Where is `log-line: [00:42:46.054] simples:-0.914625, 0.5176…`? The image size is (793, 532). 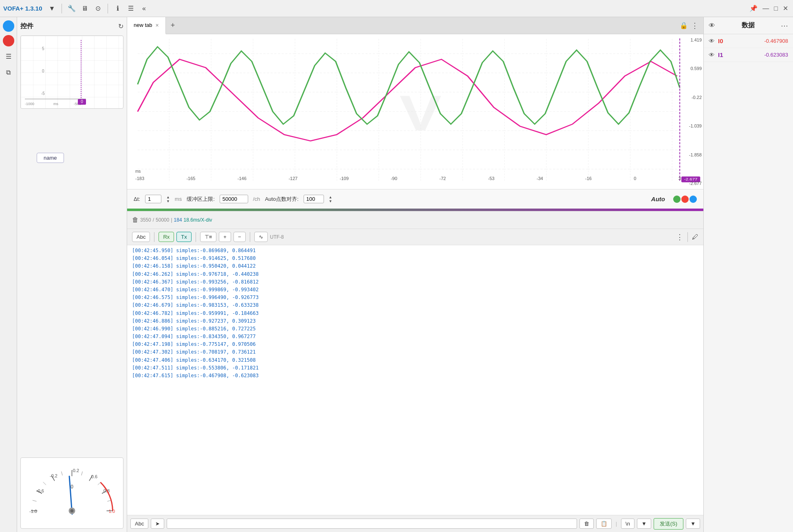 log-line: [00:42:46.054] simples:-0.914625, 0.5176… is located at coordinates (415, 258).